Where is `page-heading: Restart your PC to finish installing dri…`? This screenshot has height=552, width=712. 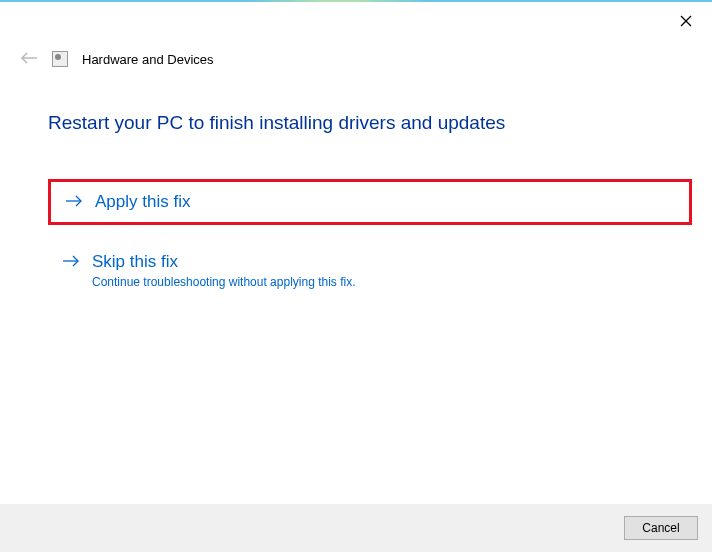 page-heading: Restart your PC to finish installing dri… is located at coordinates (276, 123).